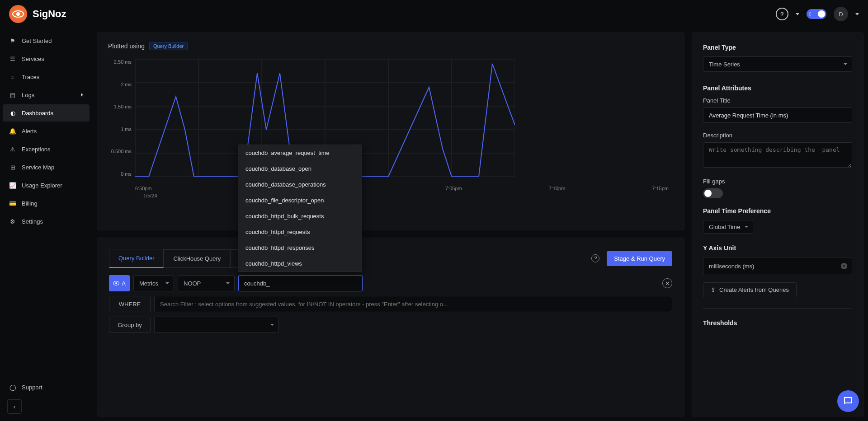 This screenshot has height=421, width=868. I want to click on close-icon: ✕, so click(667, 284).